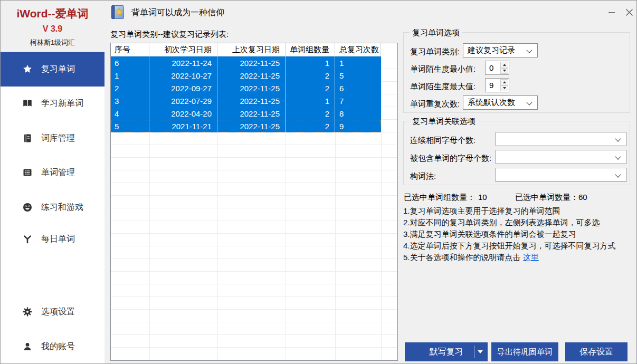 This screenshot has width=637, height=364. I want to click on same-letters-dropdown, so click(561, 139).